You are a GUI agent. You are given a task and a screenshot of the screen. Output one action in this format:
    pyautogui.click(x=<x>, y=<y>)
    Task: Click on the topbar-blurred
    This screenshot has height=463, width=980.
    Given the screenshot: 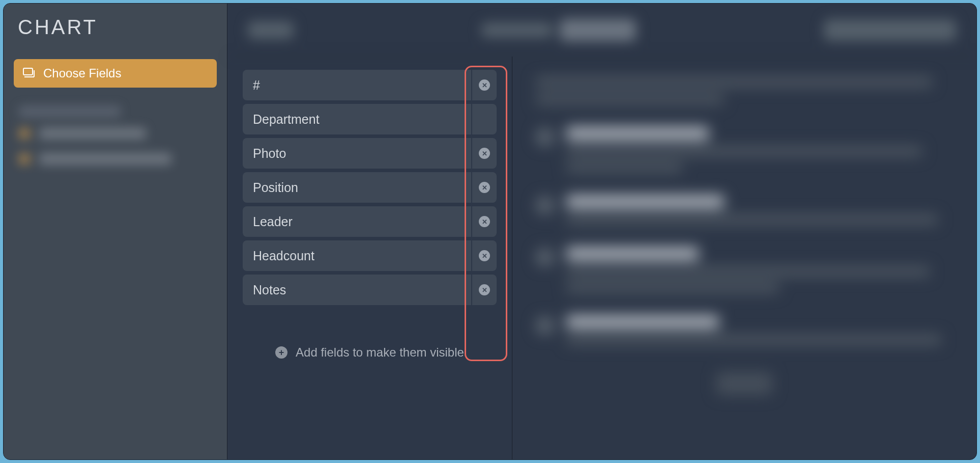 What is the action you would take?
    pyautogui.click(x=602, y=30)
    